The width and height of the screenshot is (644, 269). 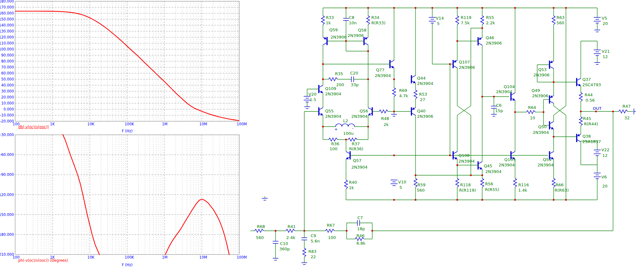 What do you see at coordinates (284, 244) in the screenshot?
I see `component-label: C10` at bounding box center [284, 244].